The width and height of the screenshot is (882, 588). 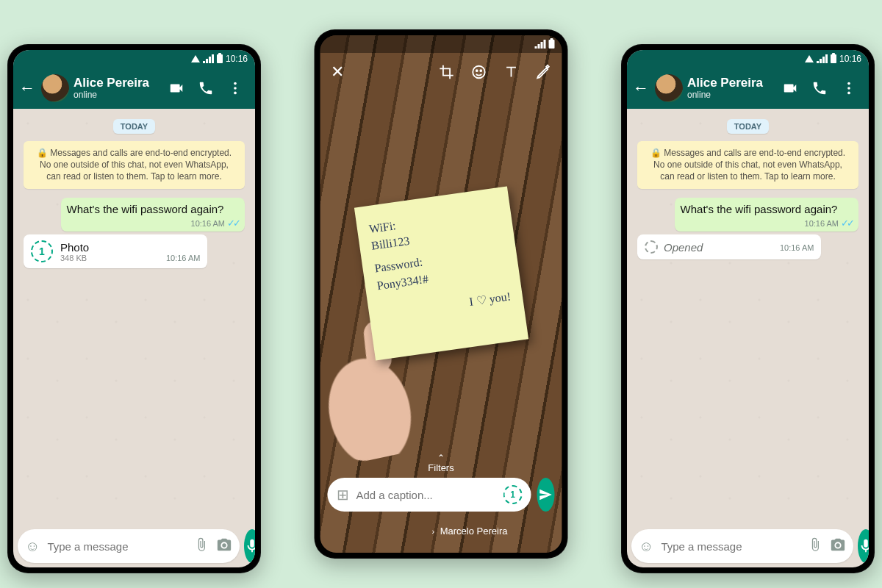 What do you see at coordinates (748, 126) in the screenshot?
I see `day-chip: TODAY` at bounding box center [748, 126].